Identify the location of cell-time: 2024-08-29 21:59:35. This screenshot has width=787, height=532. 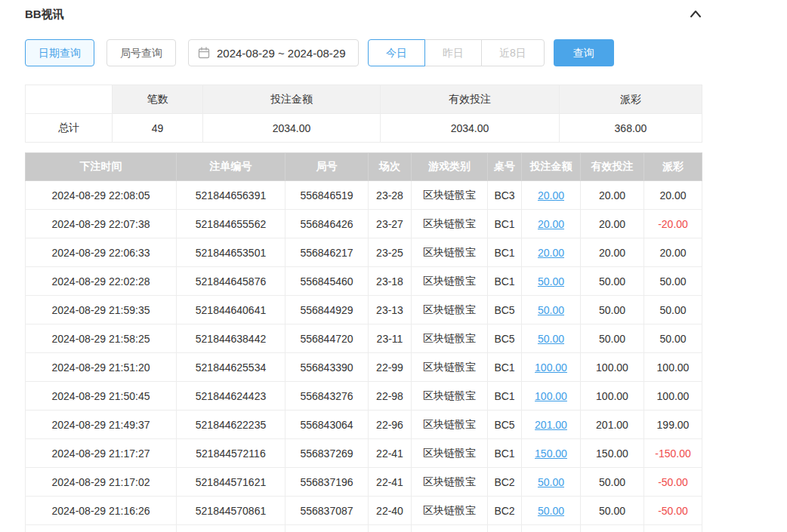
(101, 310).